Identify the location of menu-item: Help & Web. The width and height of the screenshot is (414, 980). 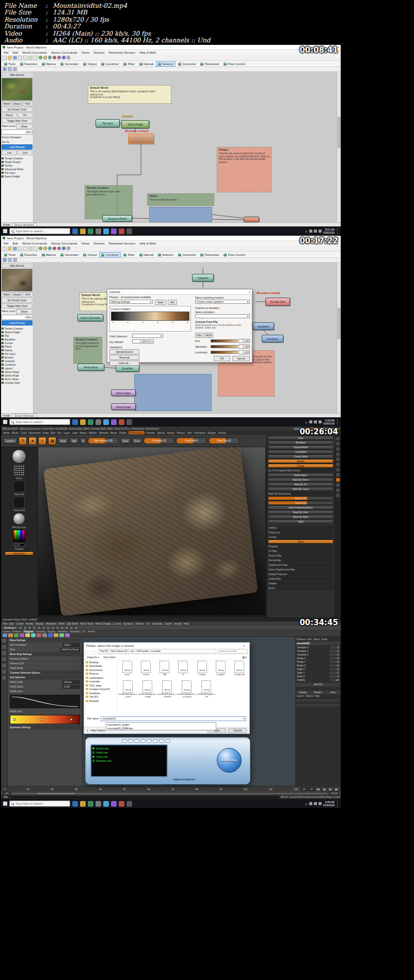
(148, 243).